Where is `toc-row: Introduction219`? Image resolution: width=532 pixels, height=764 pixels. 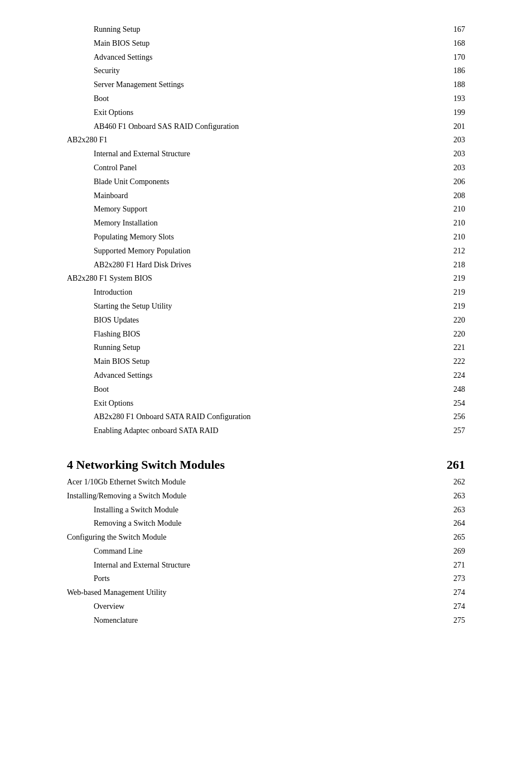 toc-row: Introduction219 is located at coordinates (266, 292).